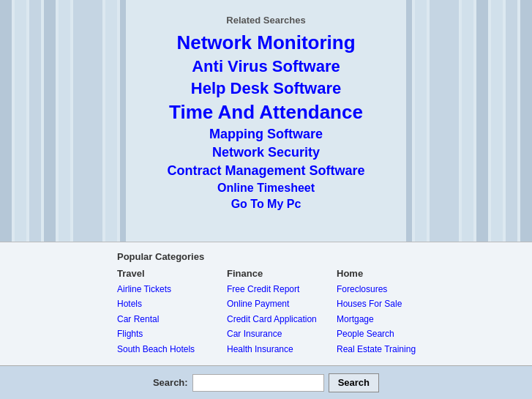 The width and height of the screenshot is (532, 399). What do you see at coordinates (266, 20) in the screenshot?
I see `related-searches-title: Related Searches` at bounding box center [266, 20].